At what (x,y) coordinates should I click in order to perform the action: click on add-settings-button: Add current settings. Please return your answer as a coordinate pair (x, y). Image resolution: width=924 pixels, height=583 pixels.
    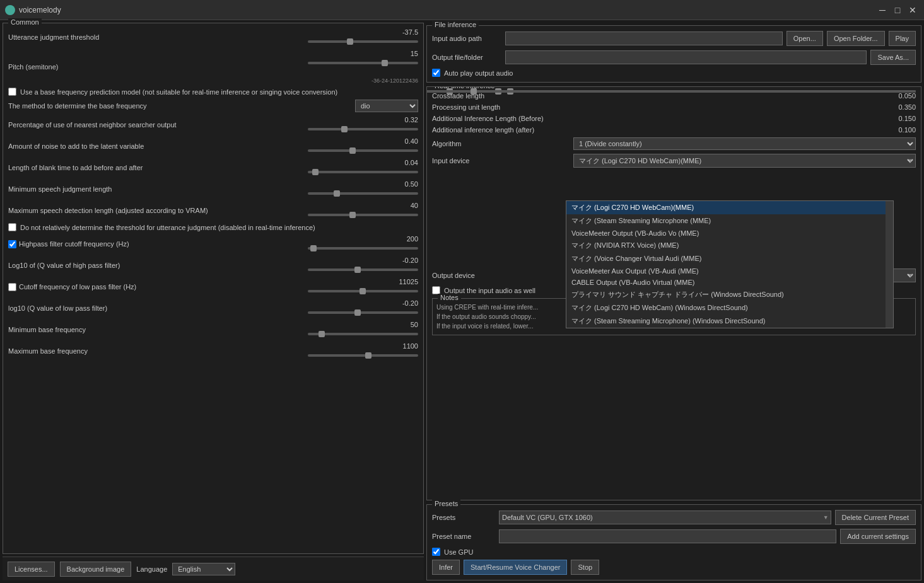
    Looking at the image, I should click on (878, 536).